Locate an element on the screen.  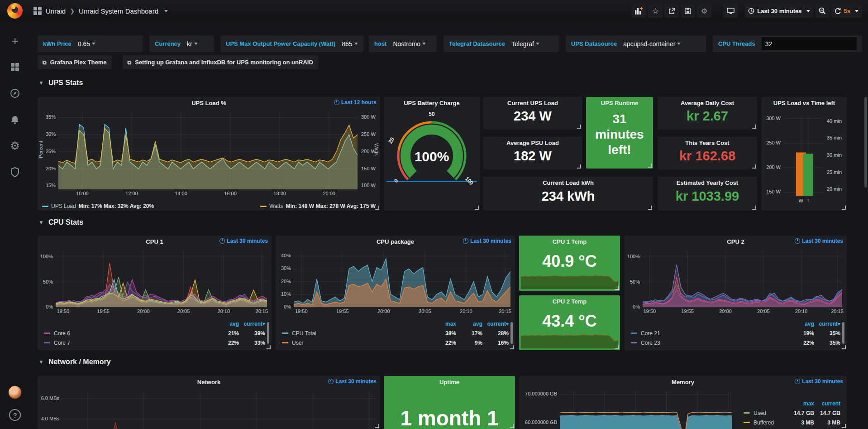
panel-title: Estimated Yearly Cost is located at coordinates (707, 183).